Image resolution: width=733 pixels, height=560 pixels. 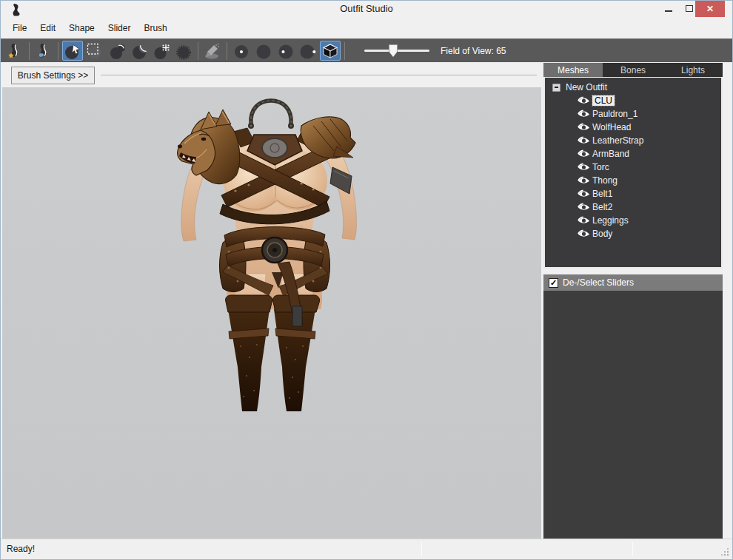 I want to click on inflate-brush-button, so click(x=117, y=50).